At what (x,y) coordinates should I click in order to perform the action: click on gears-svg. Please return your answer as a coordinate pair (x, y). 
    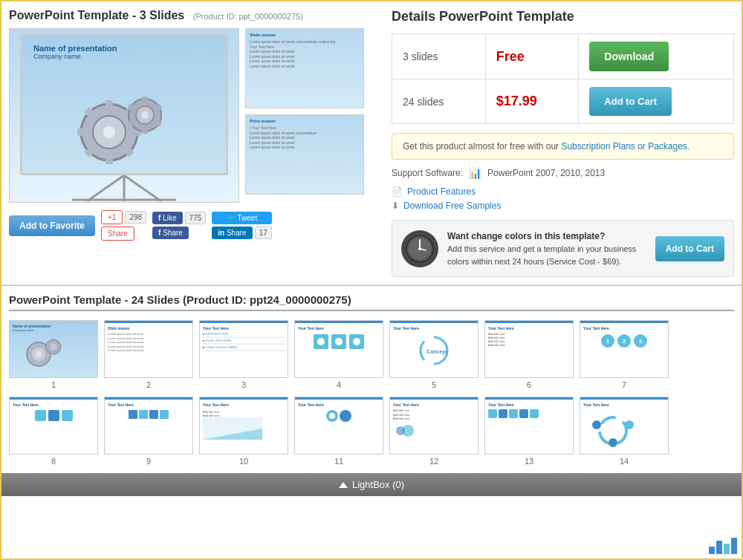
    Looking at the image, I should click on (124, 125).